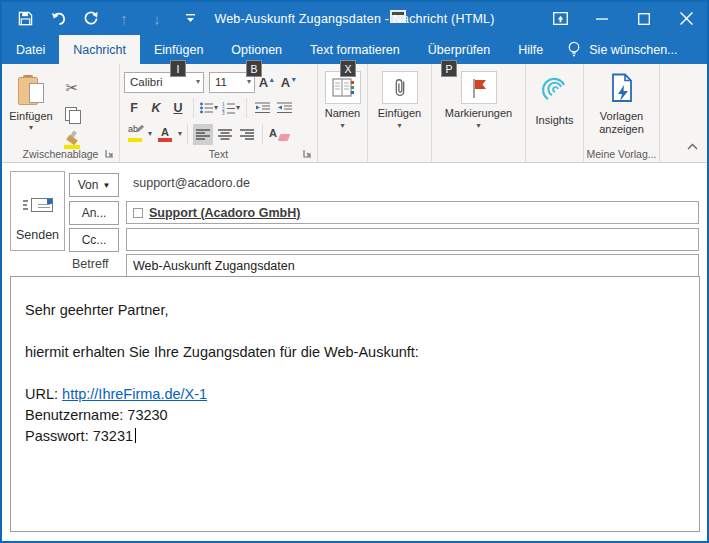 This screenshot has width=709, height=543. I want to click on tell-me-search: Sie wünschen..., so click(622, 50).